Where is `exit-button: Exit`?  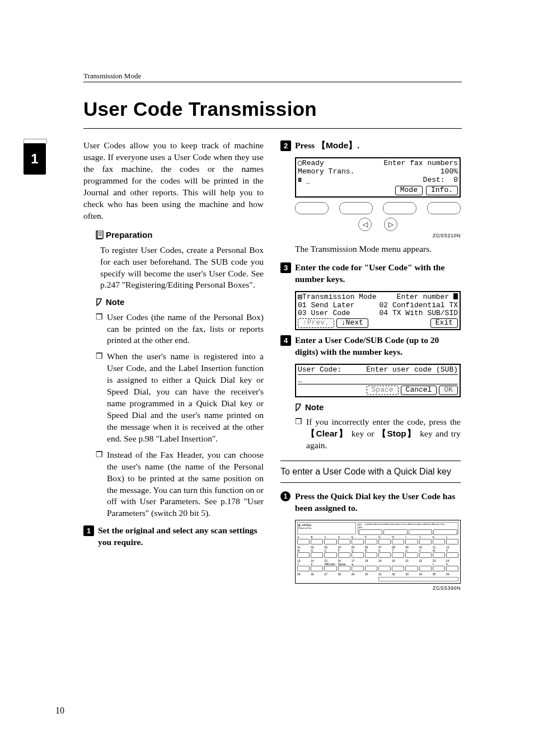
exit-button: Exit is located at coordinates (444, 323).